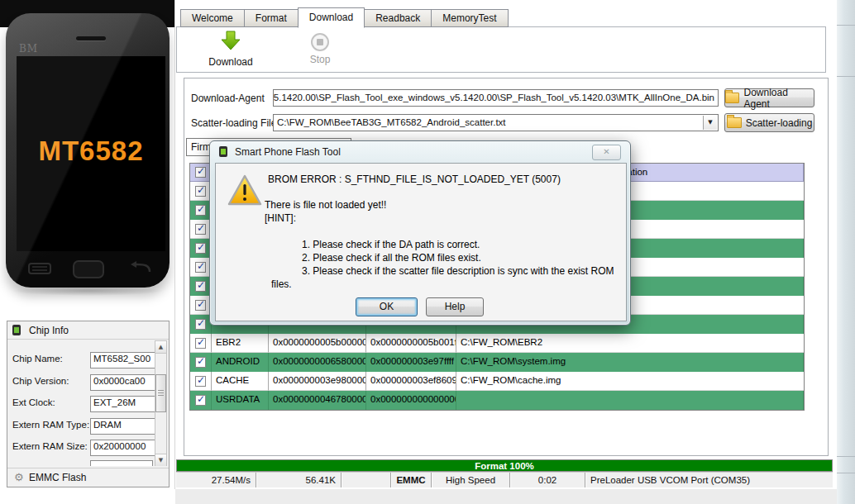 The width and height of the screenshot is (855, 504). I want to click on warning-icon, so click(245, 190).